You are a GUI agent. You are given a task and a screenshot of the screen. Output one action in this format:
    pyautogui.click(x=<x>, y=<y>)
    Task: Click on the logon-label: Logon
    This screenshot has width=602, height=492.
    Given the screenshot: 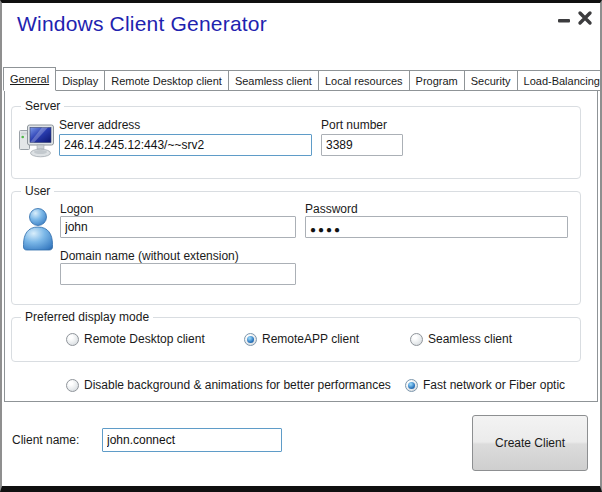 What is the action you would take?
    pyautogui.click(x=76, y=209)
    